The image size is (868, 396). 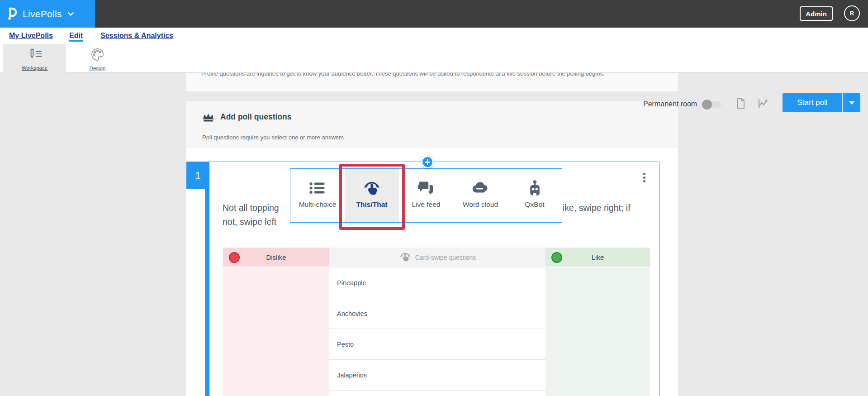 What do you see at coordinates (34, 59) in the screenshot?
I see `tab-workspace: Workspace` at bounding box center [34, 59].